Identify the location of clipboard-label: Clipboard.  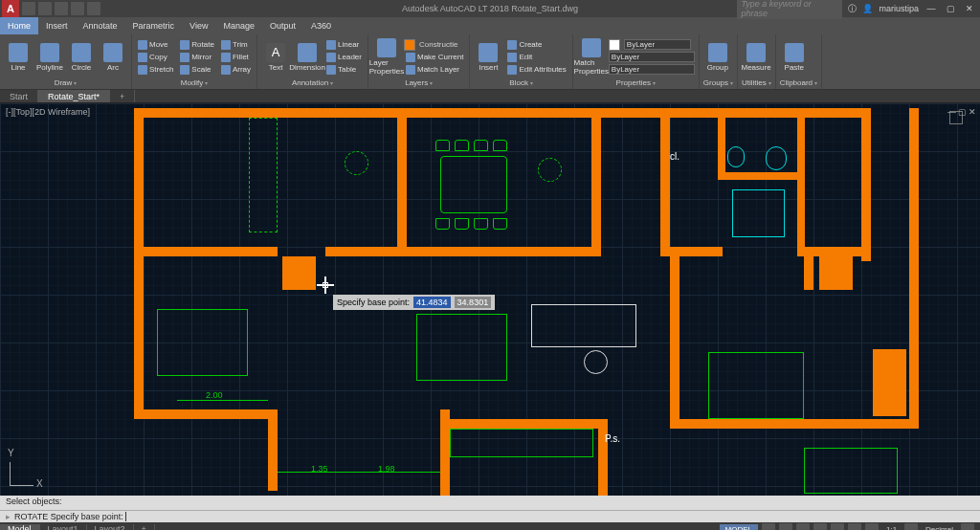
(798, 82).